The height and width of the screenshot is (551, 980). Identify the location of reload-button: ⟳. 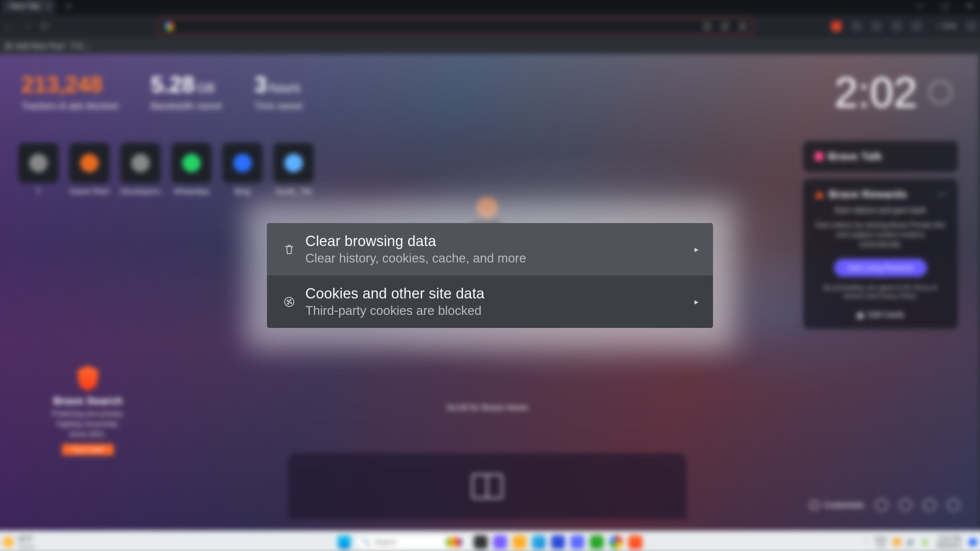
(45, 26).